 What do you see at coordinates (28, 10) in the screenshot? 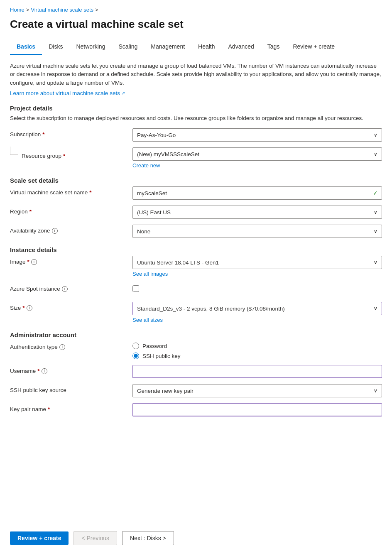
I see `breadcrumb-sep1: >` at bounding box center [28, 10].